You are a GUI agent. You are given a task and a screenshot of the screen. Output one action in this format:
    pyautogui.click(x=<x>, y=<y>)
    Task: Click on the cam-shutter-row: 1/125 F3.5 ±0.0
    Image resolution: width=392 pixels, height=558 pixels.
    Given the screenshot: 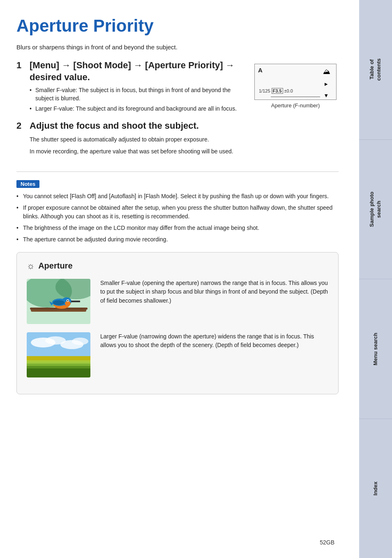 What is the action you would take?
    pyautogui.click(x=276, y=91)
    